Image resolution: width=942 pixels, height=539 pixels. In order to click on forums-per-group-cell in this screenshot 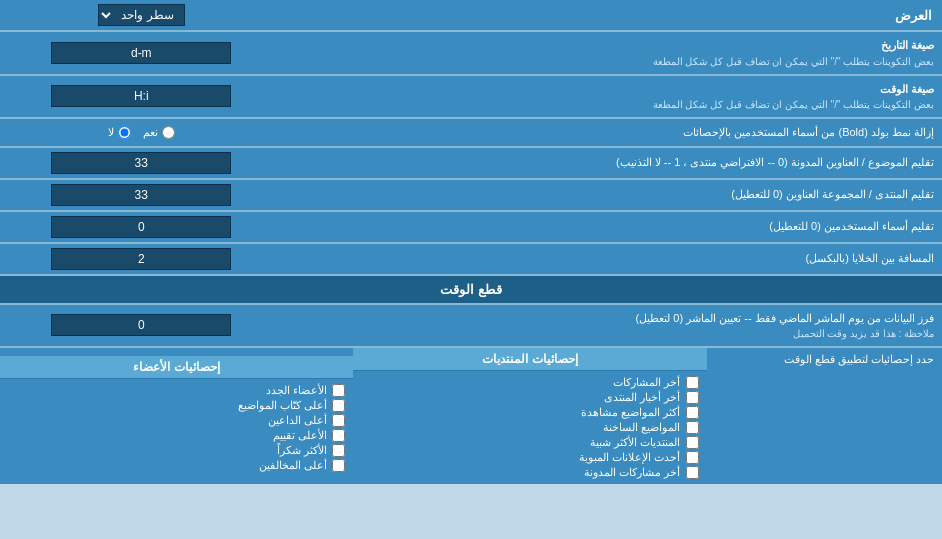, I will do `click(142, 195)`.